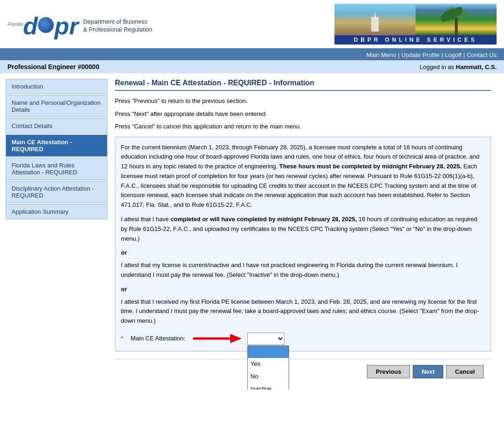  I want to click on logoff-link: Logoff, so click(453, 55).